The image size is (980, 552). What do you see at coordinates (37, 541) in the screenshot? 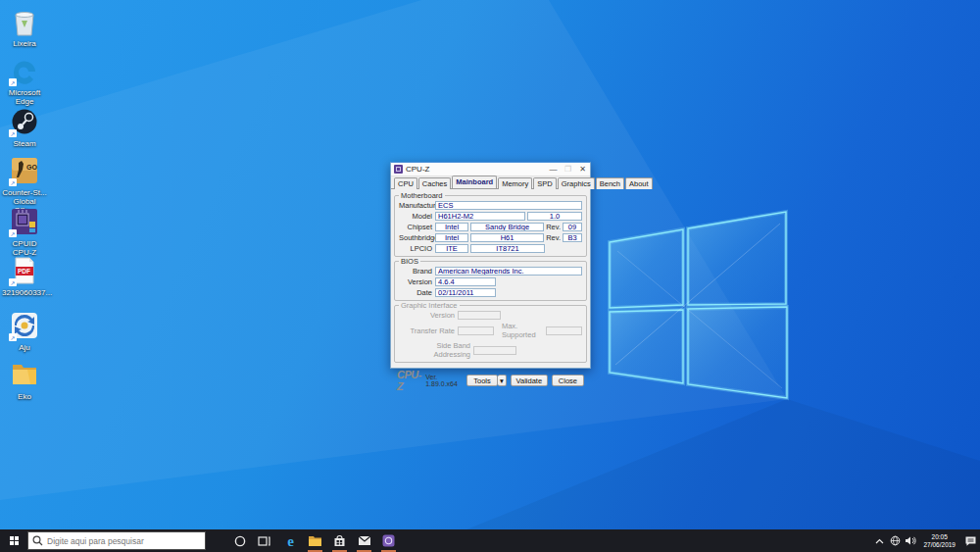
I see `search-icon` at bounding box center [37, 541].